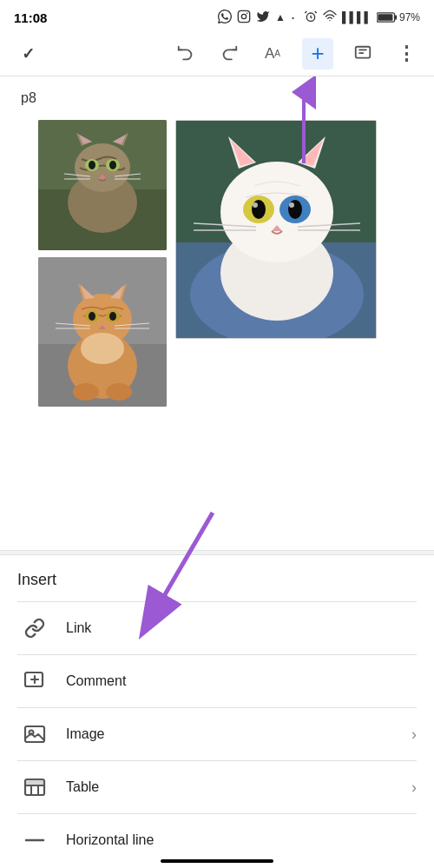 Image resolution: width=434 pixels, height=868 pixels. I want to click on more-button: ⋮, so click(406, 54).